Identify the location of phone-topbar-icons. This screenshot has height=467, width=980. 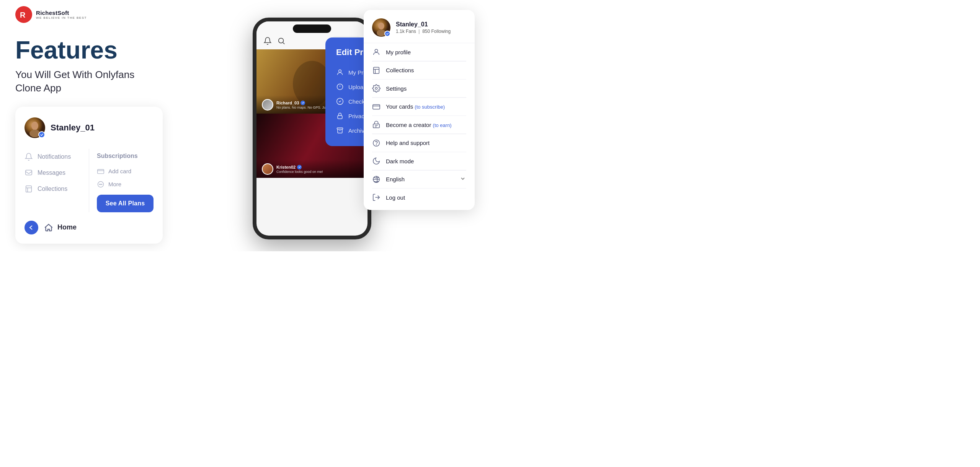
(274, 41).